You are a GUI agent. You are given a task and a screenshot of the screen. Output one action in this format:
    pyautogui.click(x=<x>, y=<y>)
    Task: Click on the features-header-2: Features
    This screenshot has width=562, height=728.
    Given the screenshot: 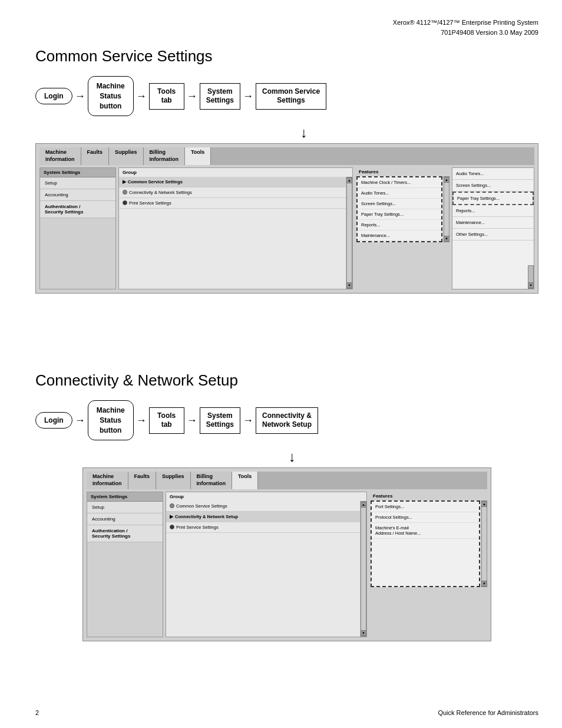 What is the action you would take?
    pyautogui.click(x=428, y=496)
    